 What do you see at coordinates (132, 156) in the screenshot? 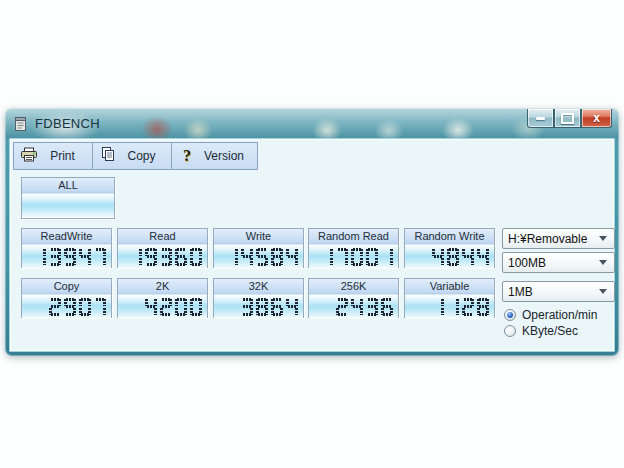
I see `copy-button: Copy` at bounding box center [132, 156].